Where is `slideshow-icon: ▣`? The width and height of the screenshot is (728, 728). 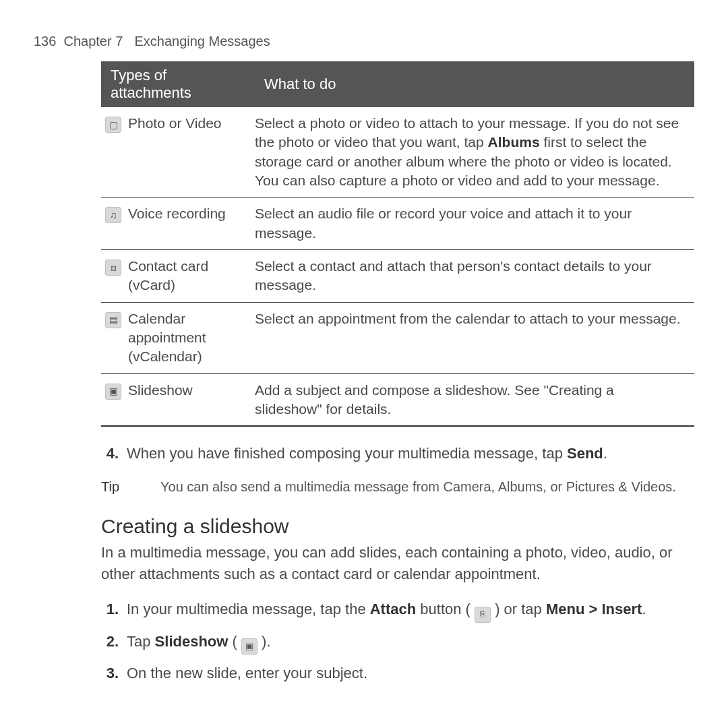
slideshow-icon: ▣ is located at coordinates (113, 392).